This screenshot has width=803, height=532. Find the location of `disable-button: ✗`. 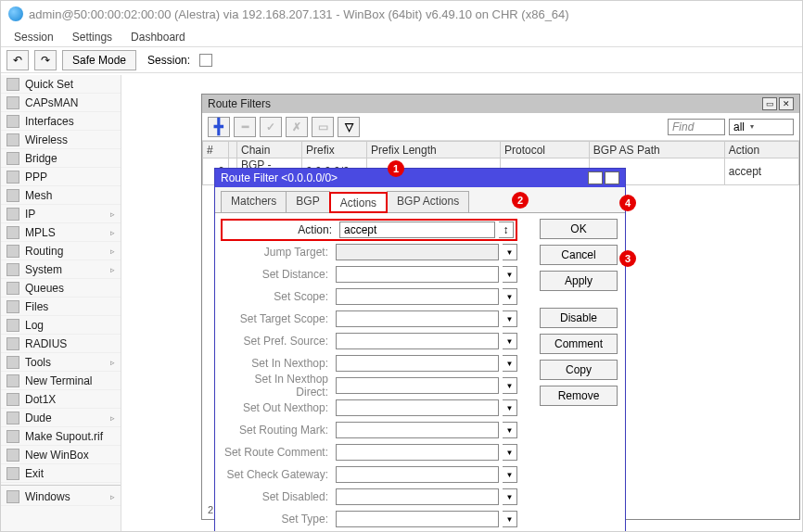

disable-button: ✗ is located at coordinates (297, 127).